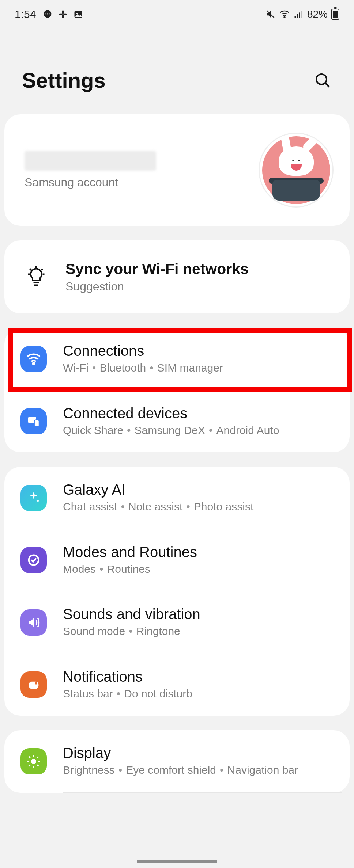 The image size is (354, 868). What do you see at coordinates (296, 170) in the screenshot?
I see `avatar: • •` at bounding box center [296, 170].